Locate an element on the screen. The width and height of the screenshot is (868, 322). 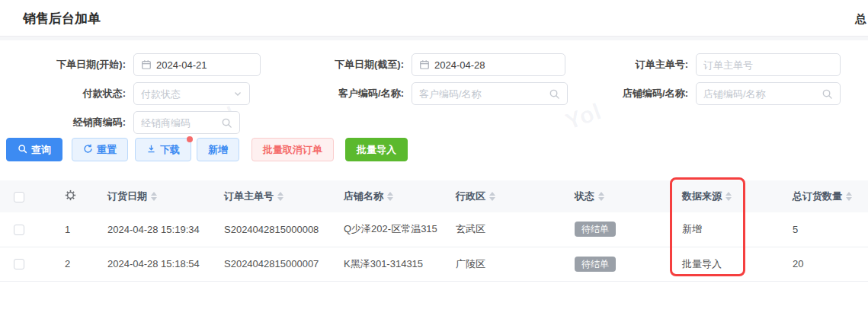
row-index: 1 is located at coordinates (72, 230).